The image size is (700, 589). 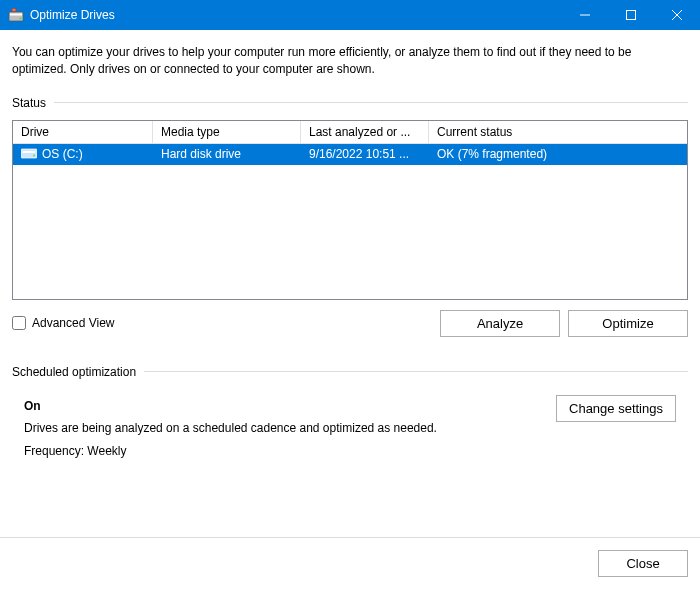 I want to click on drive-last: 9/16/2022 10:51 ..., so click(x=365, y=154).